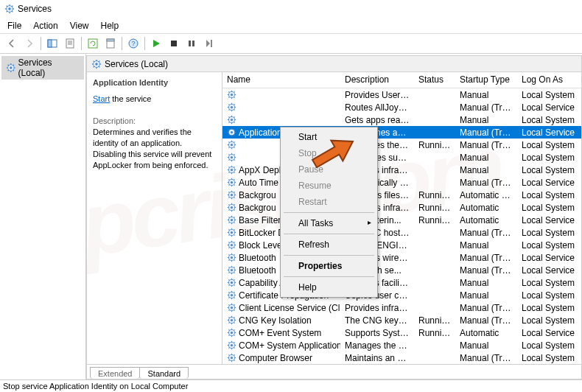 The image size is (582, 392). What do you see at coordinates (291, 25) in the screenshot?
I see `menubar: File Action View Help` at bounding box center [291, 25].